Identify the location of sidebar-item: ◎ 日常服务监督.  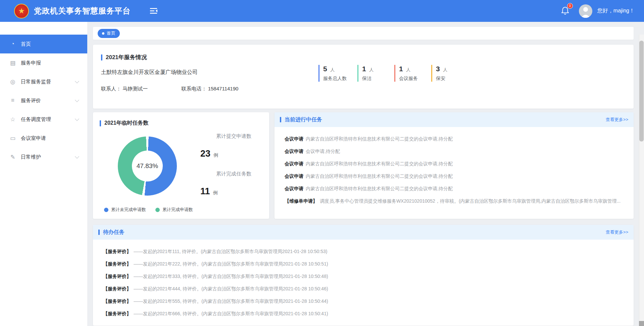
(44, 82).